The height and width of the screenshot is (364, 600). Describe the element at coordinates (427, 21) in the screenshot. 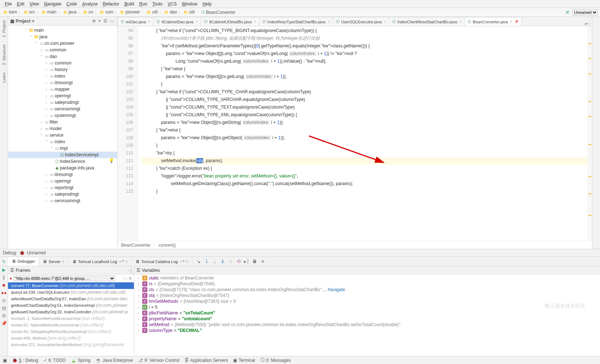

I see `tab-IndexClientResoStatChartBo.java: ⓒIndexClientResoStatChartBo.java×` at that location.